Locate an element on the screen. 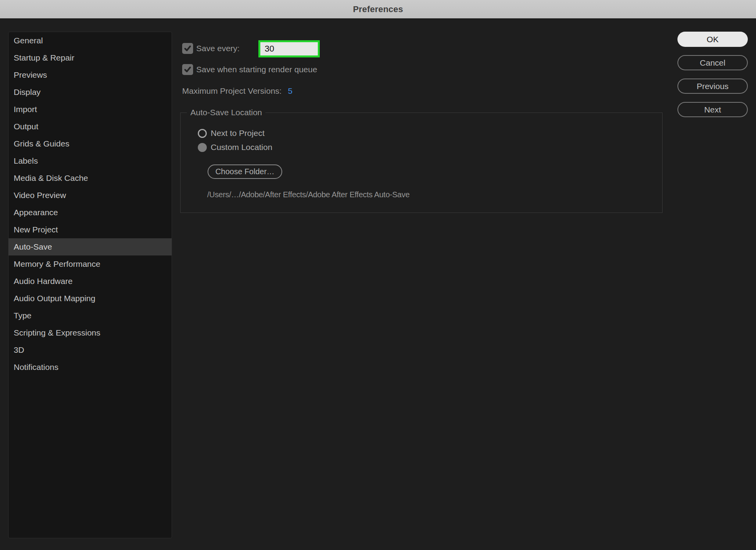 The width and height of the screenshot is (756, 550). sidebar-item-auto-save: Auto-Save is located at coordinates (90, 247).